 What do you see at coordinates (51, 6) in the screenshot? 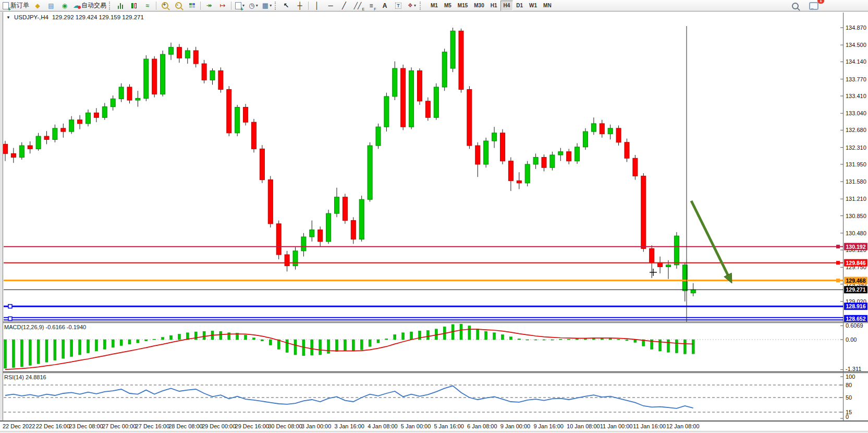
I see `navigator-button: ▤` at bounding box center [51, 6].